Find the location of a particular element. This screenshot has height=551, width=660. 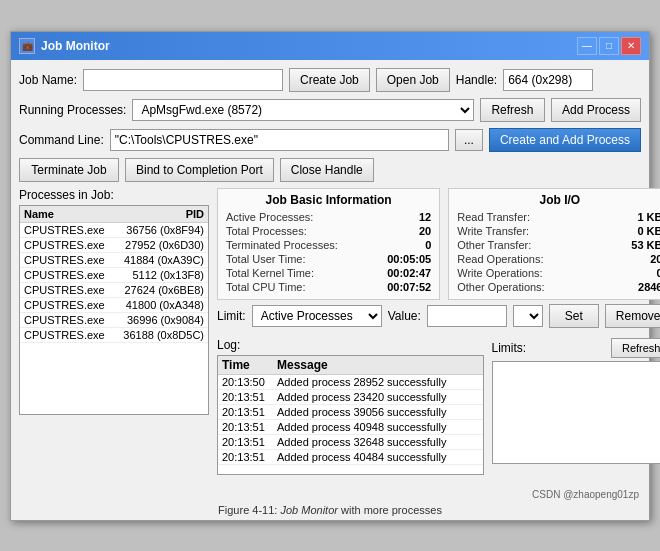

col-name-header: Name is located at coordinates (69, 214).